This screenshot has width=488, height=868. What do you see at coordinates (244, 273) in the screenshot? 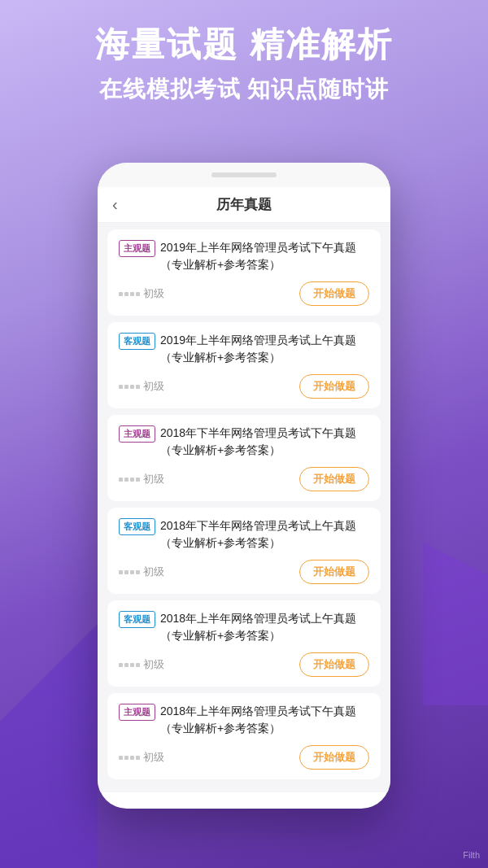
I see `question-card: 主观题 2019年上半年网络管理员考试下午真题（专业解析+参考答案） 初级 开始…` at bounding box center [244, 273].